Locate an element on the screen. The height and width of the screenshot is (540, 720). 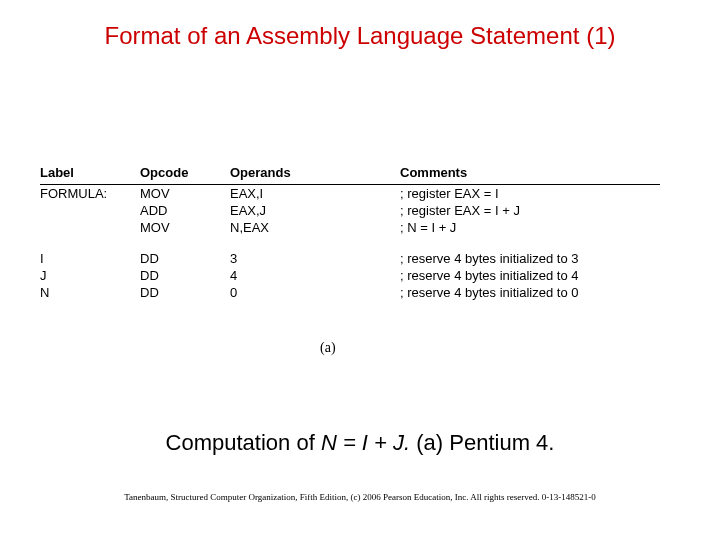
table-row: MOV N,EAX ; N = I + J is located at coordinates (350, 228).